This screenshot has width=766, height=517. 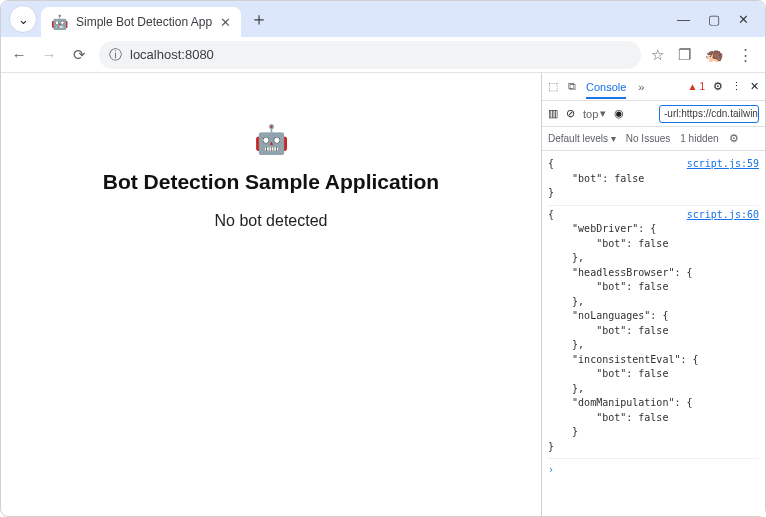 I want to click on devtools-menu-icon: ⋮, so click(x=736, y=86).